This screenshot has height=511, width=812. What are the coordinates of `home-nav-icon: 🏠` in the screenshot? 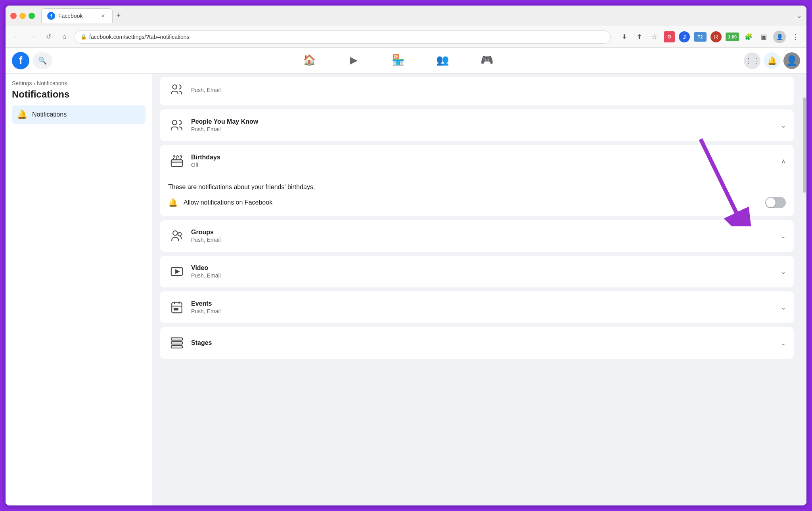 It's located at (309, 60).